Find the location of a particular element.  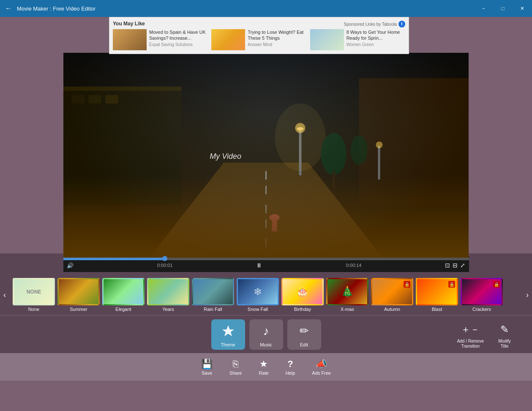

theme-strip: ‹ None Summer Elegant Years Rain Fall is located at coordinates (266, 295).